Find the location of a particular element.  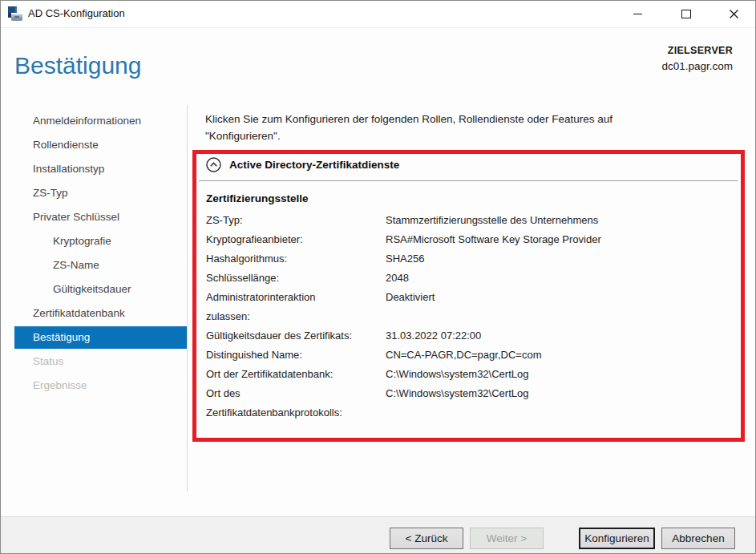

cancel-button: Abbrechen is located at coordinates (698, 539).